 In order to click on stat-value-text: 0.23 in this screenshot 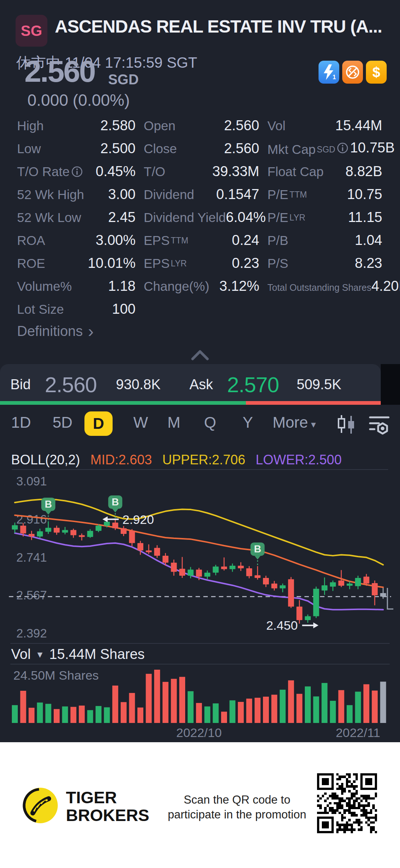, I will do `click(246, 263)`.